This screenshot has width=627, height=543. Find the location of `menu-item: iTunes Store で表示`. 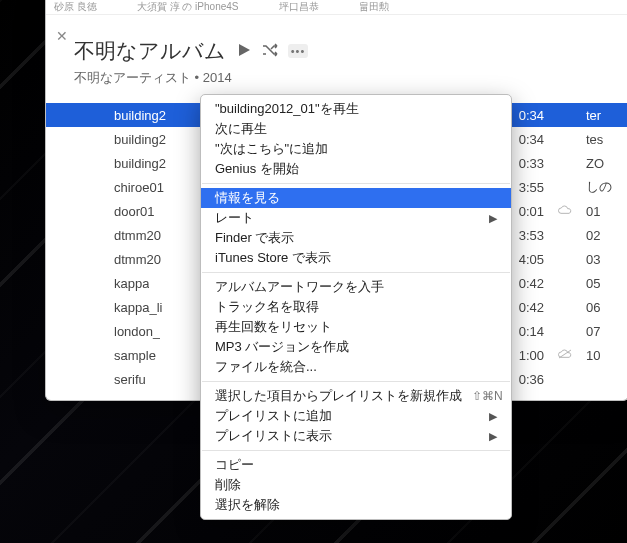

menu-item: iTunes Store で表示 is located at coordinates (356, 258).